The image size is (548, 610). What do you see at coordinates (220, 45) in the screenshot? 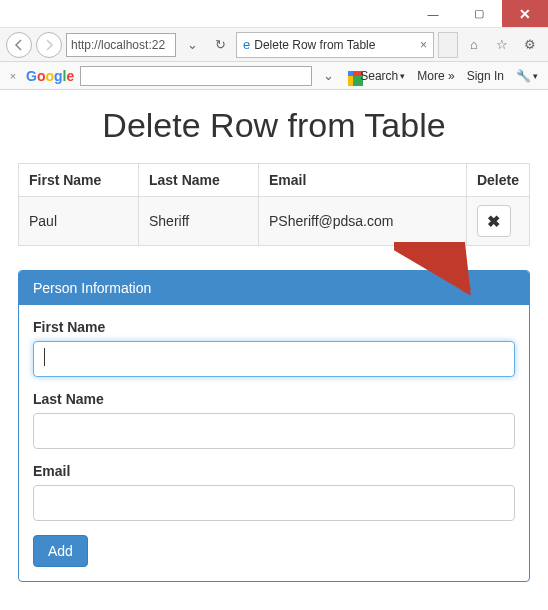
I see `refresh-button: ↻` at bounding box center [220, 45].